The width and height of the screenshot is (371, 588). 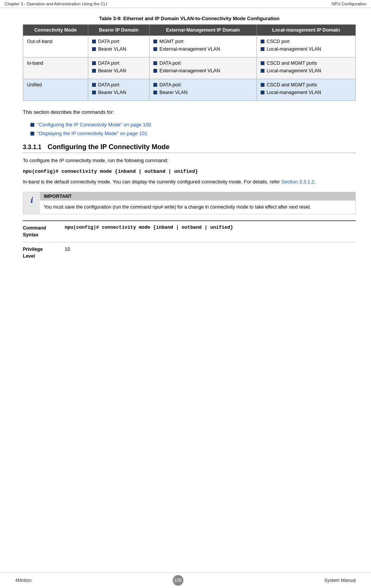 What do you see at coordinates (193, 133) in the screenshot?
I see `link-item-2: “Displaying the IP connectivity Mode” on…` at bounding box center [193, 133].